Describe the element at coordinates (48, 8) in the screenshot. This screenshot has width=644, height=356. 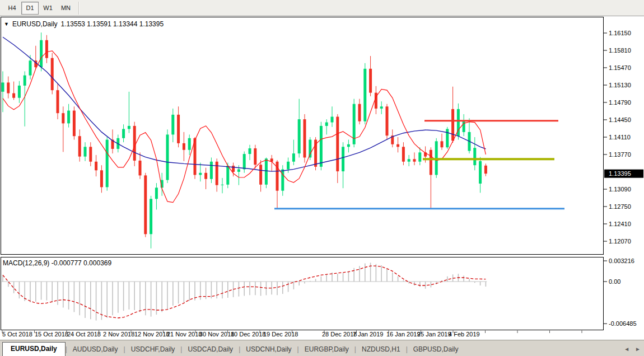
I see `timeframe-button-w1: W1` at that location.